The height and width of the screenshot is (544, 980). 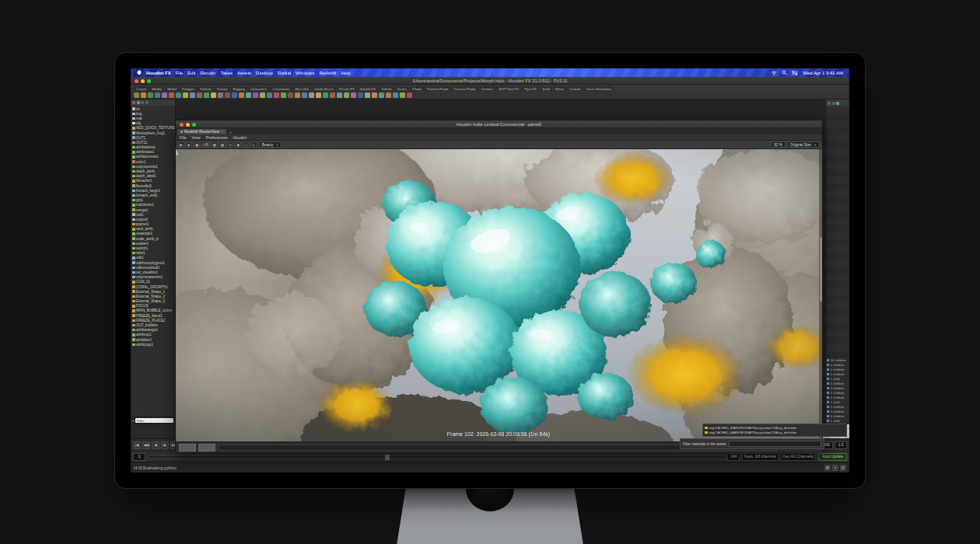 What do you see at coordinates (230, 145) in the screenshot?
I see `refresh-icon: ↻` at bounding box center [230, 145].